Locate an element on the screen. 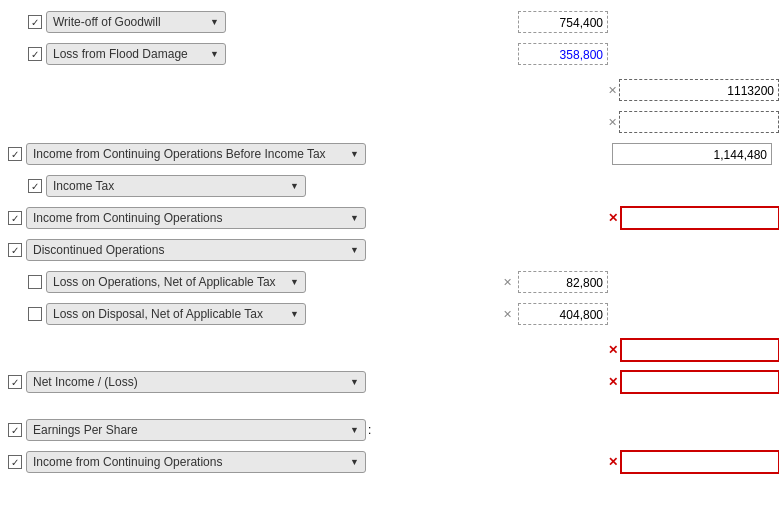  dropdown-label-loss-on-operations: Loss on Operations, Net of Applicable Ta… is located at coordinates (170, 282).